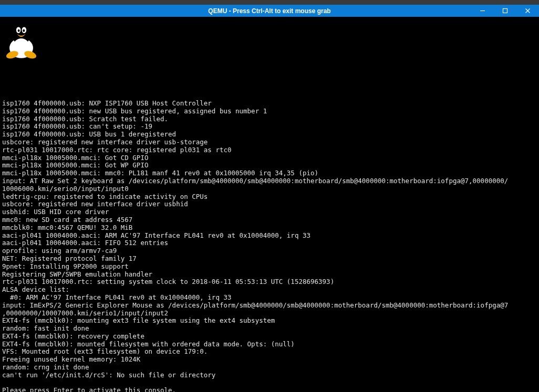 The image size is (539, 392). I want to click on window-title: QEMU - Press Ctrl-Alt to exit mouse grab, so click(269, 11).